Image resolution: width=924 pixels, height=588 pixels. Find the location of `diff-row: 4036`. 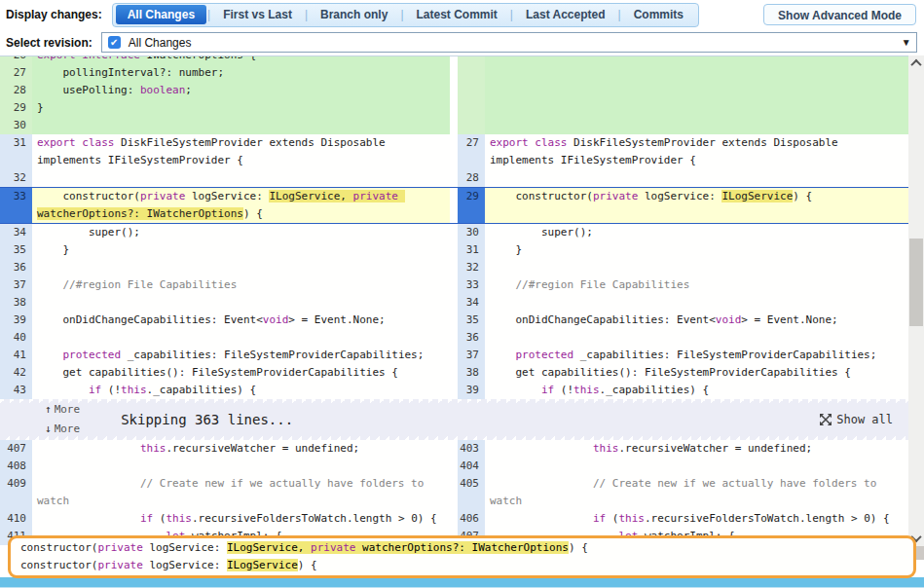

diff-row: 4036 is located at coordinates (454, 338).